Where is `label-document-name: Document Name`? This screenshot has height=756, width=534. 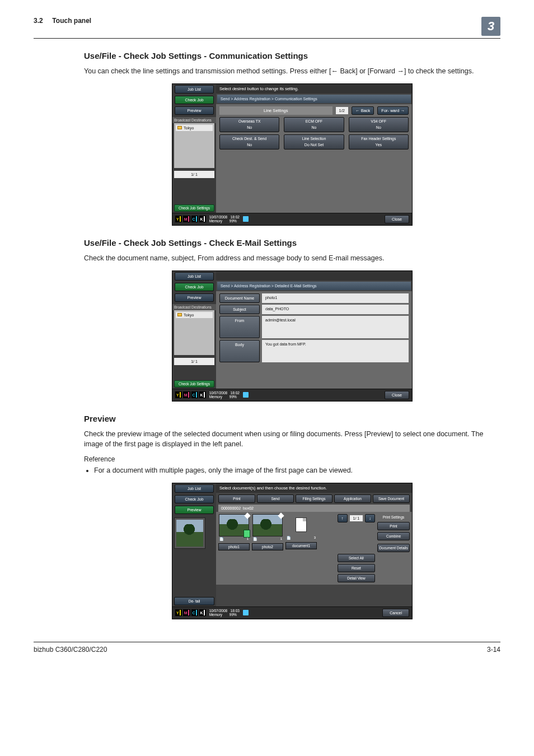
label-document-name: Document Name is located at coordinates (240, 298).